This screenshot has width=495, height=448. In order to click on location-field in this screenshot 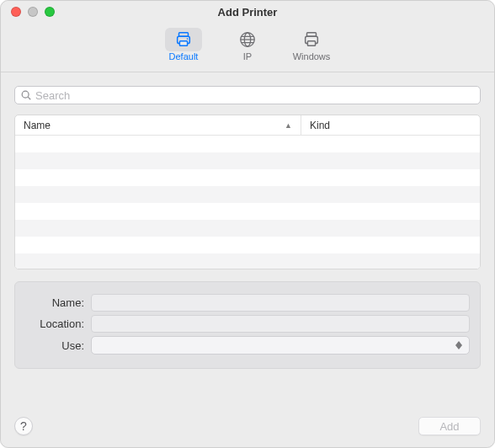, I will do `click(280, 323)`.